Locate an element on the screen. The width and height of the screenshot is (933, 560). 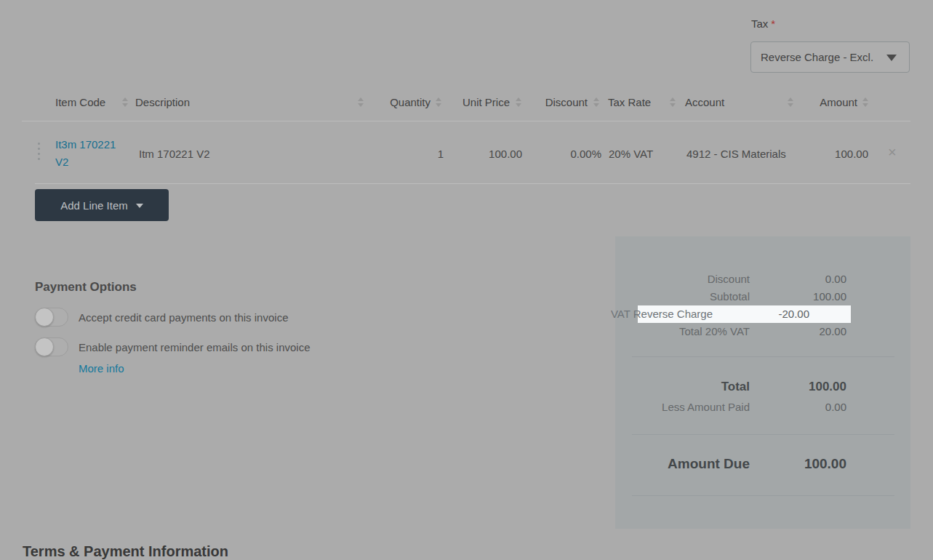
column-header-tax-rate: Tax Rate is located at coordinates (630, 103).